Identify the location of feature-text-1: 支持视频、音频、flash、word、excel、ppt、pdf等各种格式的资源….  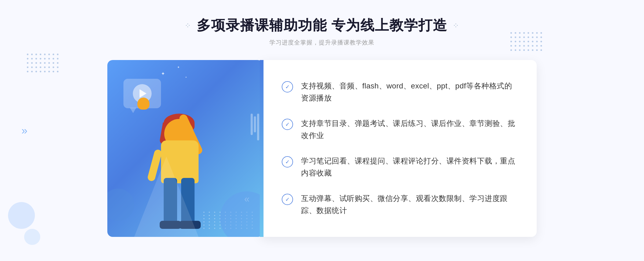
(408, 92).